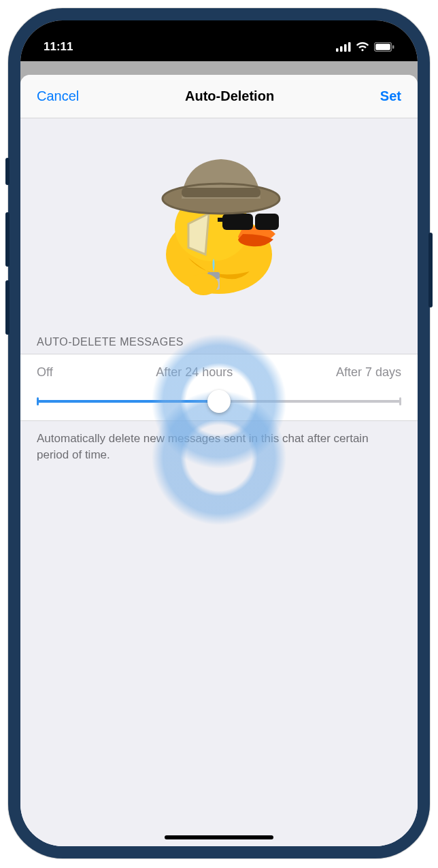  What do you see at coordinates (219, 224) in the screenshot?
I see `detective-duck-sticker` at bounding box center [219, 224].